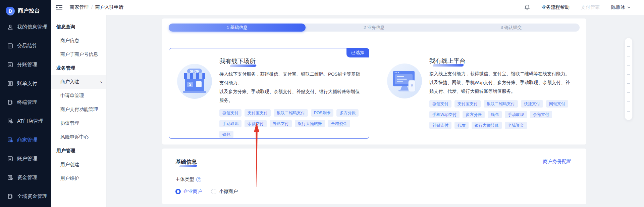 This screenshot has width=644, height=207. I want to click on monitor-illustration-icon: ¥, so click(405, 81).